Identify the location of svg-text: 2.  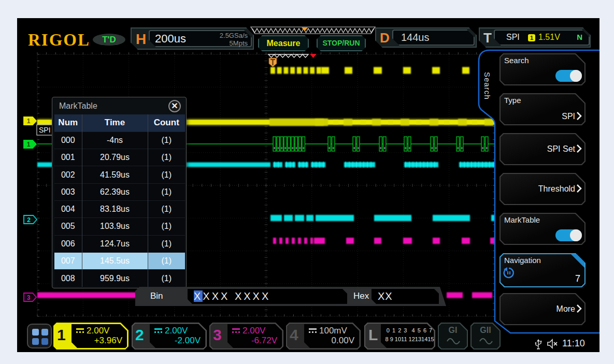
(29, 220).